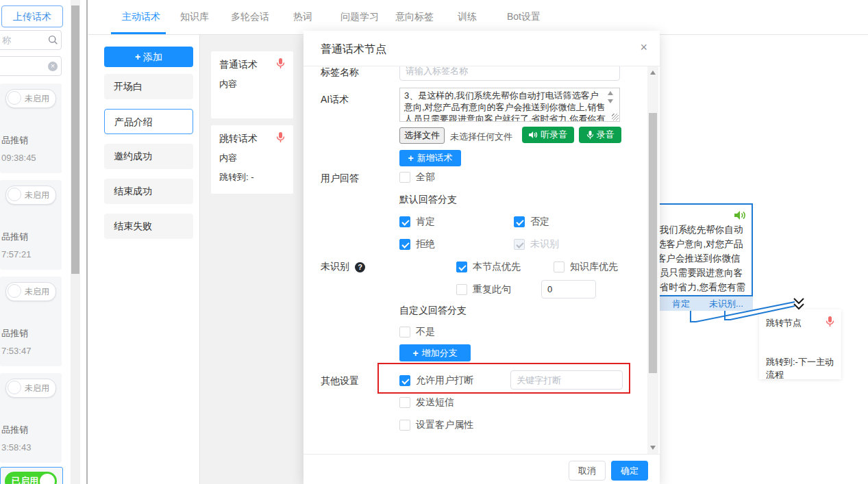  What do you see at coordinates (405, 222) in the screenshot?
I see `checkbox-affirm` at bounding box center [405, 222].